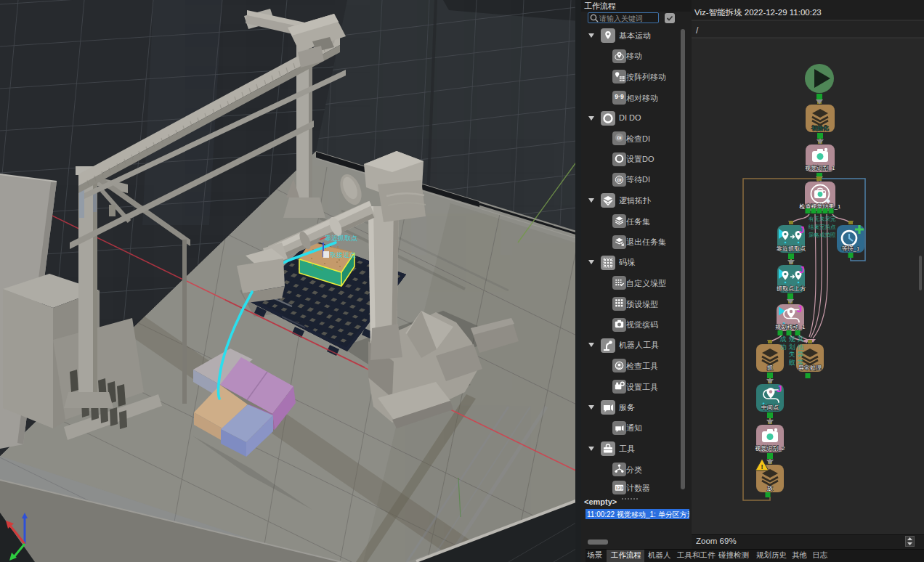 This screenshot has width=924, height=562. Describe the element at coordinates (343, 255) in the screenshot. I see `svg-text: 取接近点` at that location.